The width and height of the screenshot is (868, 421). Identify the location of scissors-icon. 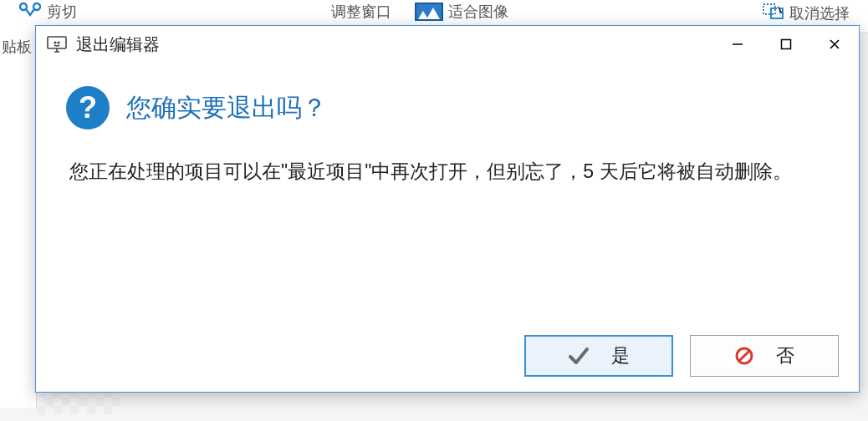
(30, 12).